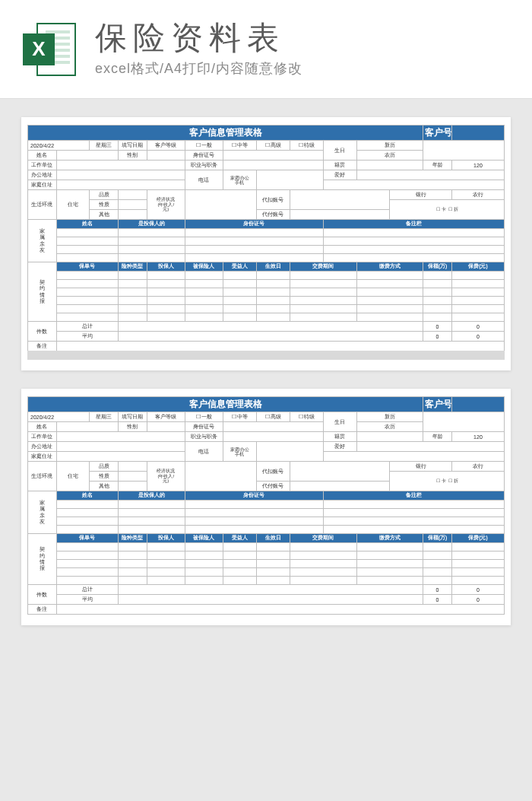  I want to click on gender-value, so click(166, 155).